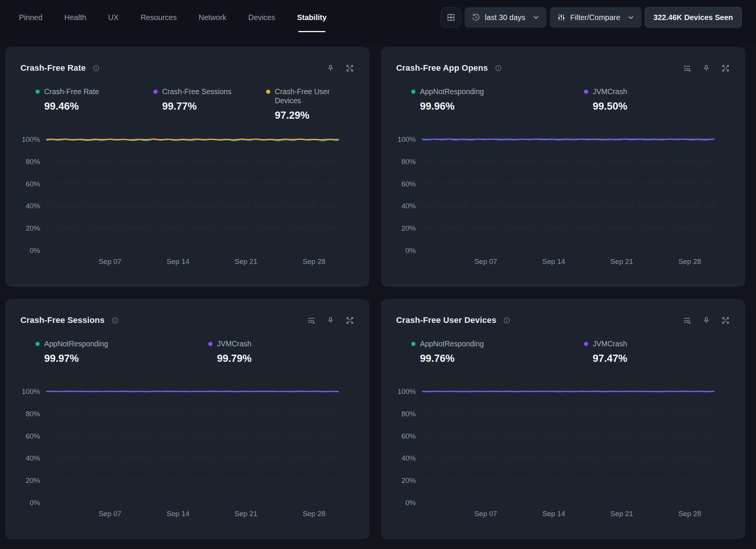  I want to click on tab-health: Health, so click(75, 17).